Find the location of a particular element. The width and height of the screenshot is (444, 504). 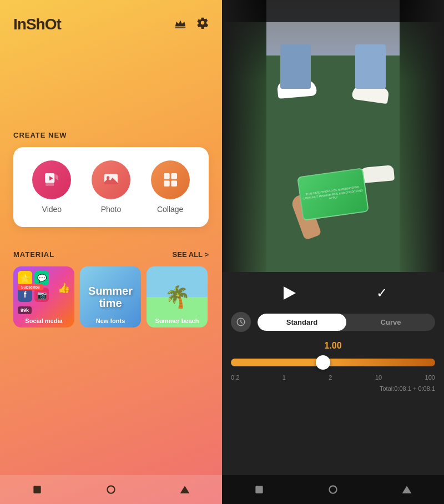

create-collage-item: Collage is located at coordinates (170, 187).